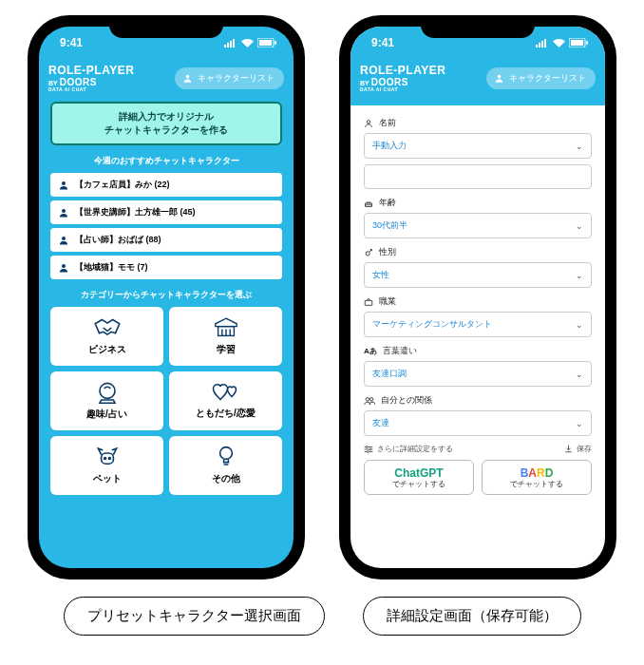  Describe the element at coordinates (408, 448) in the screenshot. I see `more-settings-link: さらに詳細設定をする` at that location.